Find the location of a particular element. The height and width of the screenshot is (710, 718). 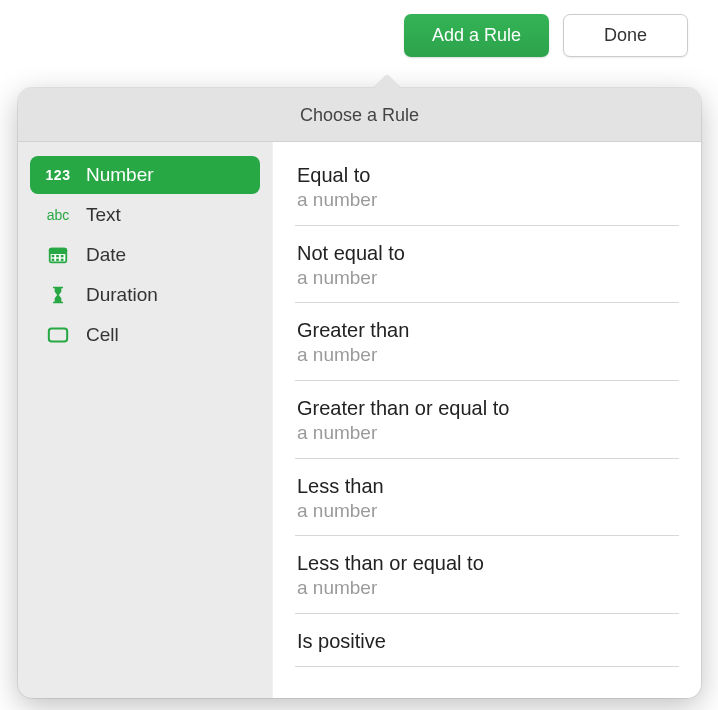

sidebar-item-label: Date is located at coordinates (106, 255).